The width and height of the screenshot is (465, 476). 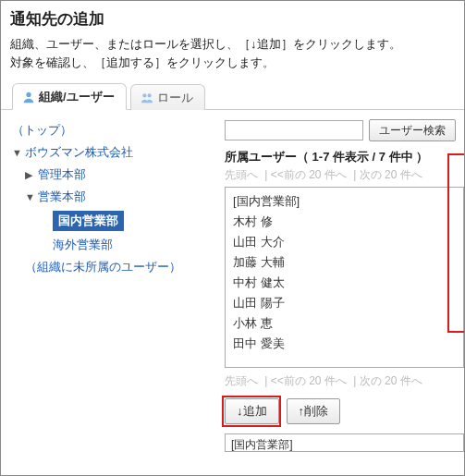 What do you see at coordinates (344, 443) in the screenshot?
I see `selected-listbox: [国内営業部]` at bounding box center [344, 443].